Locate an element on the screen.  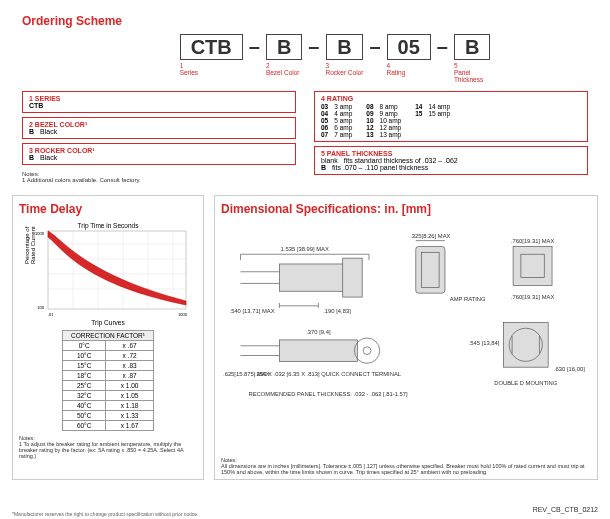
chart-bot-label: Trip Curves is located at coordinates (108, 322).